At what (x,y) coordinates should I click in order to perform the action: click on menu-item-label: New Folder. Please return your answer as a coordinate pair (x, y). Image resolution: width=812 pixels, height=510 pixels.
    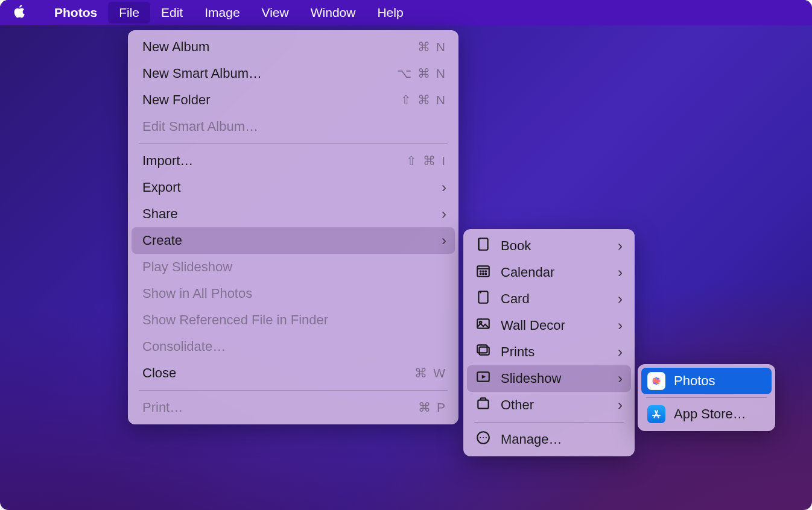
    Looking at the image, I should click on (176, 100).